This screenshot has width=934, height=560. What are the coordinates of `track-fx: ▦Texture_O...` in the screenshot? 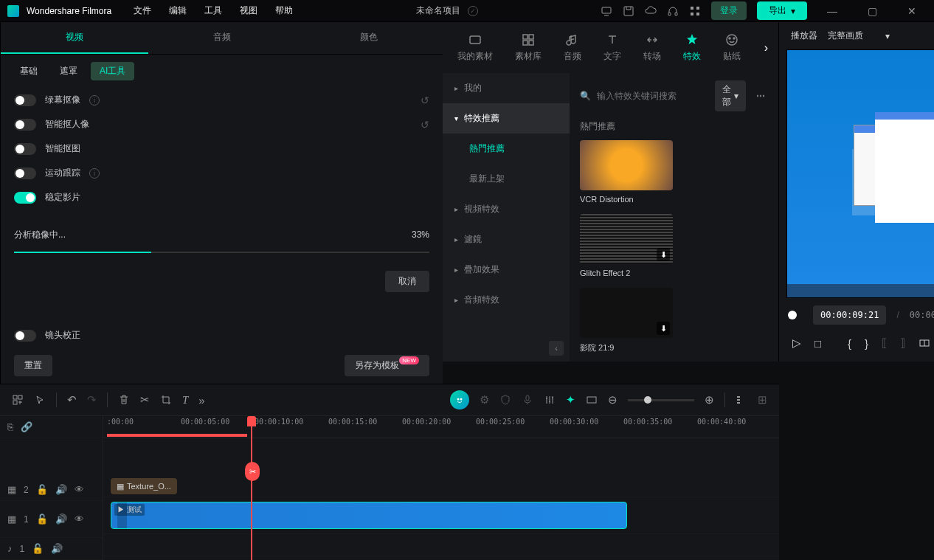 It's located at (441, 486).